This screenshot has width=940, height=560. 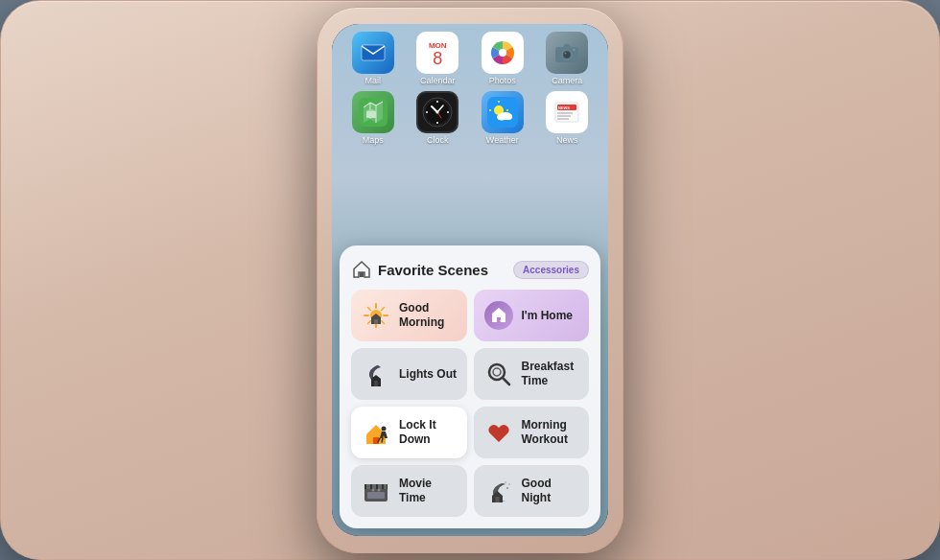 I want to click on app-icon-news: NEWS News, so click(x=568, y=118).